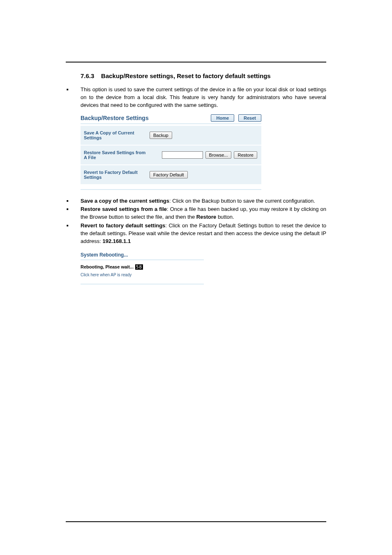 This screenshot has width=392, height=555. Describe the element at coordinates (107, 267) in the screenshot. I see `reboot-line-text: Rebooting, Please wait...` at that location.